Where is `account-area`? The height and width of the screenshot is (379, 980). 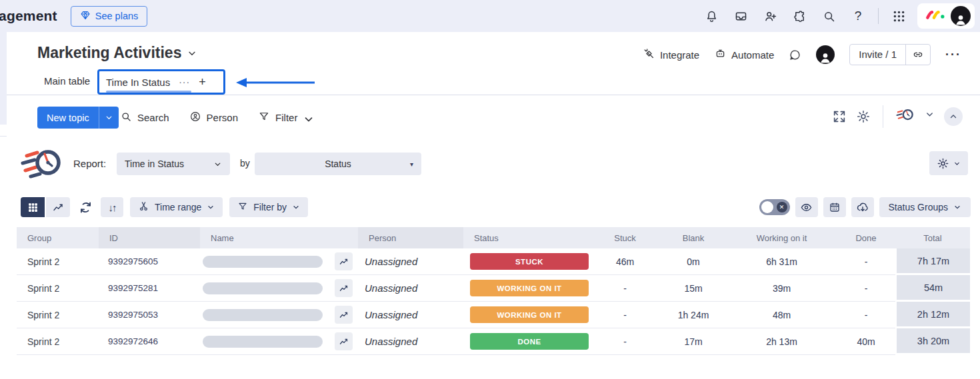
account-area is located at coordinates (946, 16).